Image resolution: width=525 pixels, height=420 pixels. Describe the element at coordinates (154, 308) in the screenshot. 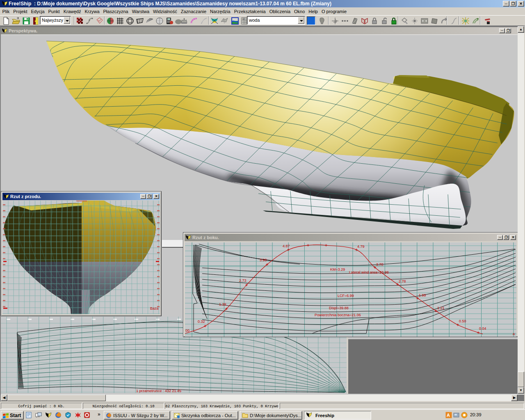

I see `svg-text: Baza` at that location.